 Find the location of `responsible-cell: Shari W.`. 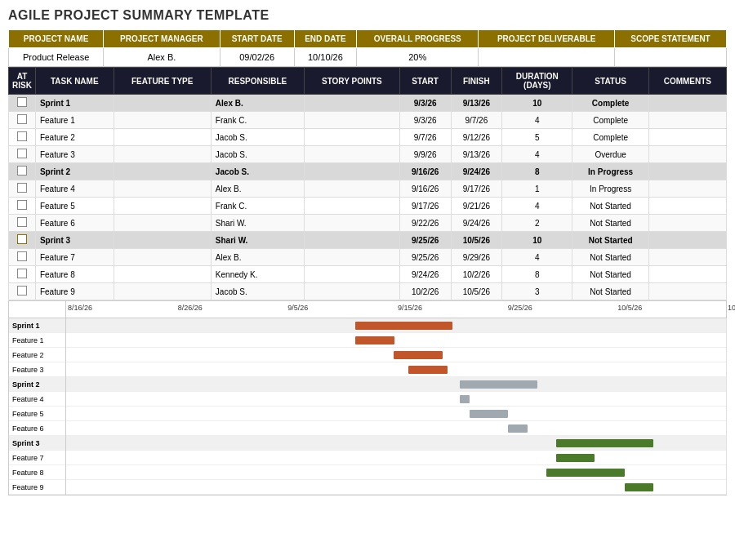

responsible-cell: Shari W. is located at coordinates (257, 240).